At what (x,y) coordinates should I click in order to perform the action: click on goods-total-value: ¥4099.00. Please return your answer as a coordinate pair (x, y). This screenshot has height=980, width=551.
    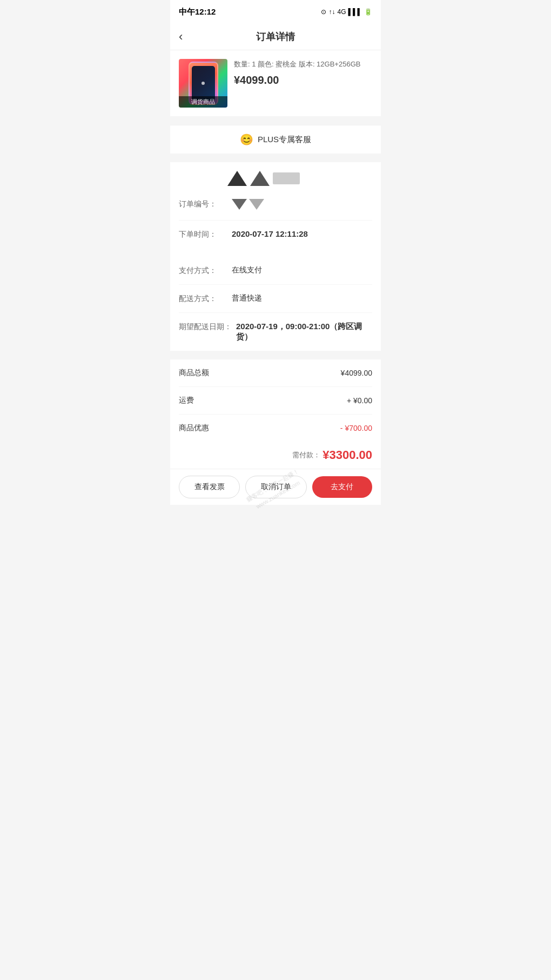
    Looking at the image, I should click on (357, 373).